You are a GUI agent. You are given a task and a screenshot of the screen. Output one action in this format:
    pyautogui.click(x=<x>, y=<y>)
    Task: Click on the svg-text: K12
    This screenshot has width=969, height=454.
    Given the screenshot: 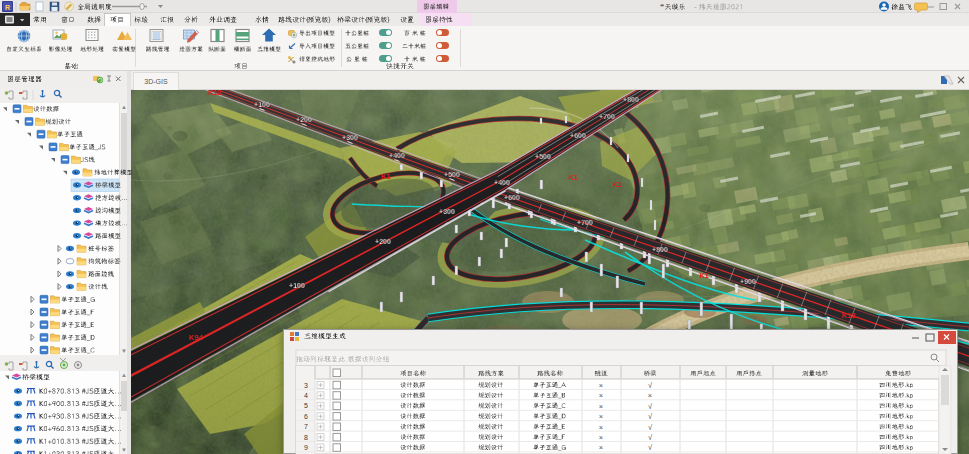 What is the action you would take?
    pyautogui.click(x=215, y=94)
    